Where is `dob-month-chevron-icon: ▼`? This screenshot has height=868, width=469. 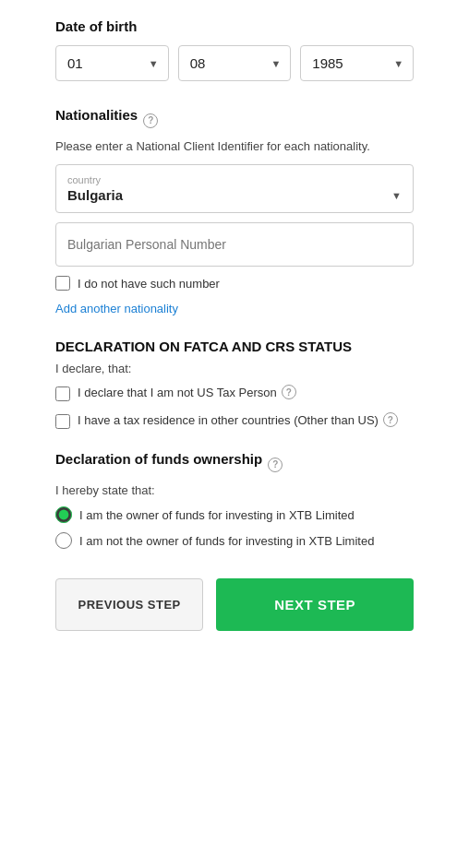
dob-month-chevron-icon: ▼ is located at coordinates (275, 64).